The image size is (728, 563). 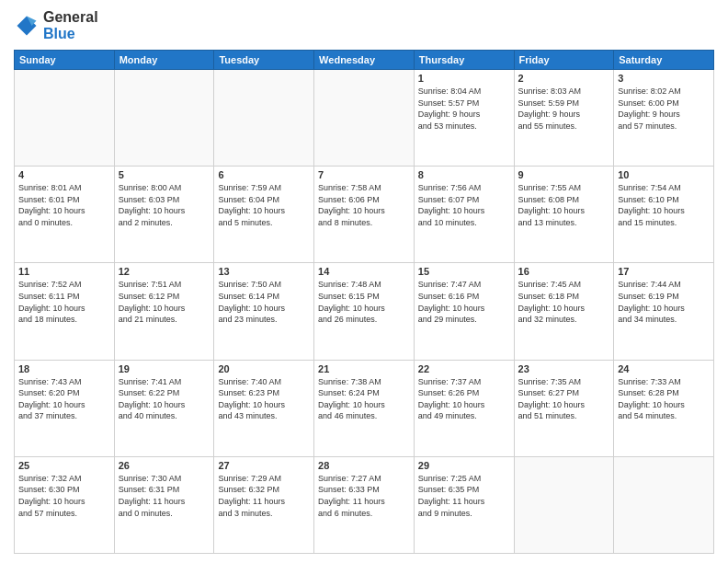 I want to click on day-number: 16, so click(x=564, y=271).